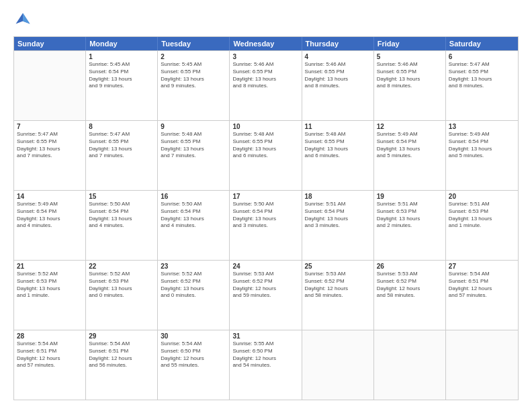 The width and height of the screenshot is (532, 411). What do you see at coordinates (266, 44) in the screenshot?
I see `weekday-header-wednesday: Wednesday` at bounding box center [266, 44].